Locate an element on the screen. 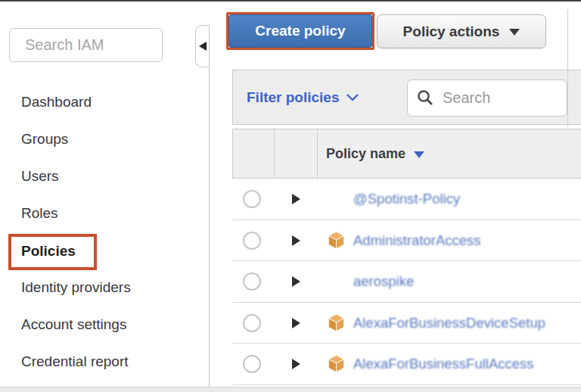  filter-policies-dropdown: Filter policies is located at coordinates (303, 97).